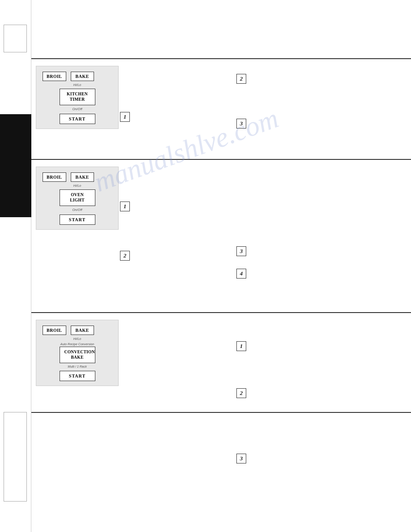 The height and width of the screenshot is (532, 411). What do you see at coordinates (55, 330) in the screenshot?
I see `broil-button-3: Broil` at bounding box center [55, 330].